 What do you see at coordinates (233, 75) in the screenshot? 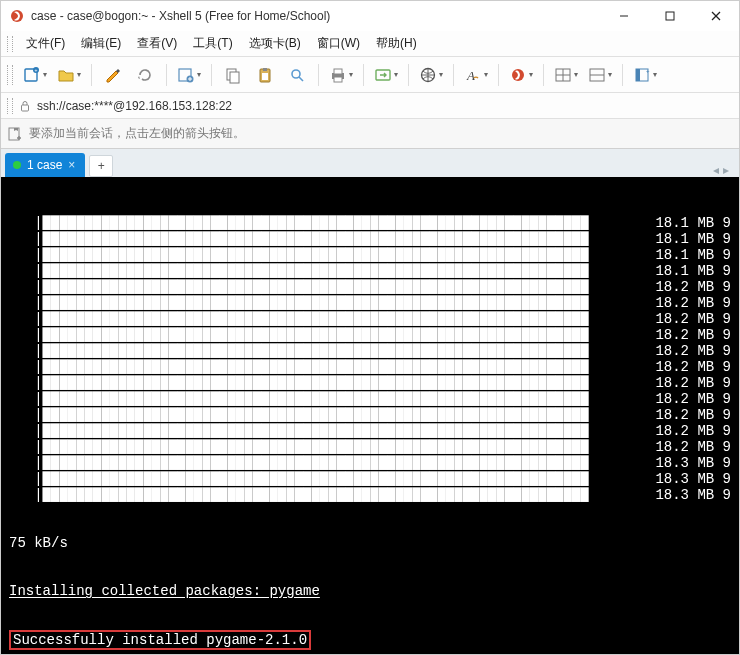
I see `copy-button` at bounding box center [233, 75].